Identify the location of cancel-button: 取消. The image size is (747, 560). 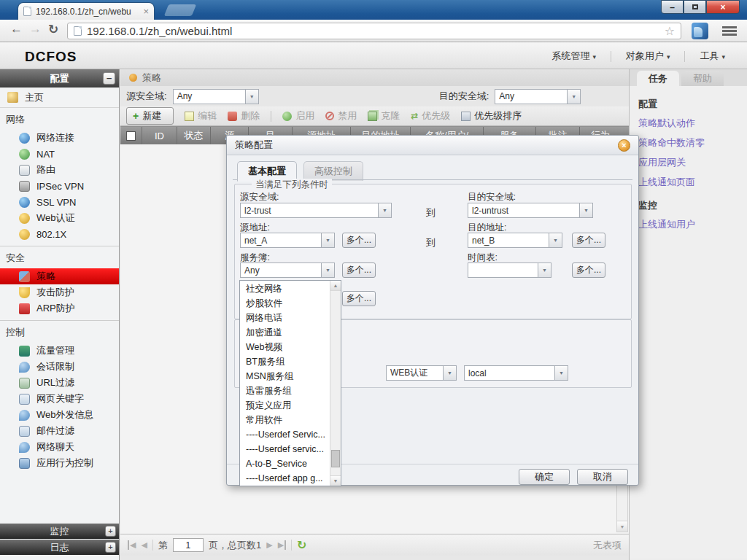
(603, 477).